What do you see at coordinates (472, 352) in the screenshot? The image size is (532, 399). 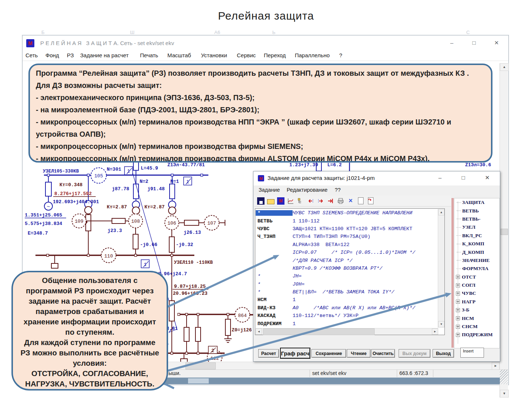 I see `insert-mode-indicator: Insert` at bounding box center [472, 352].